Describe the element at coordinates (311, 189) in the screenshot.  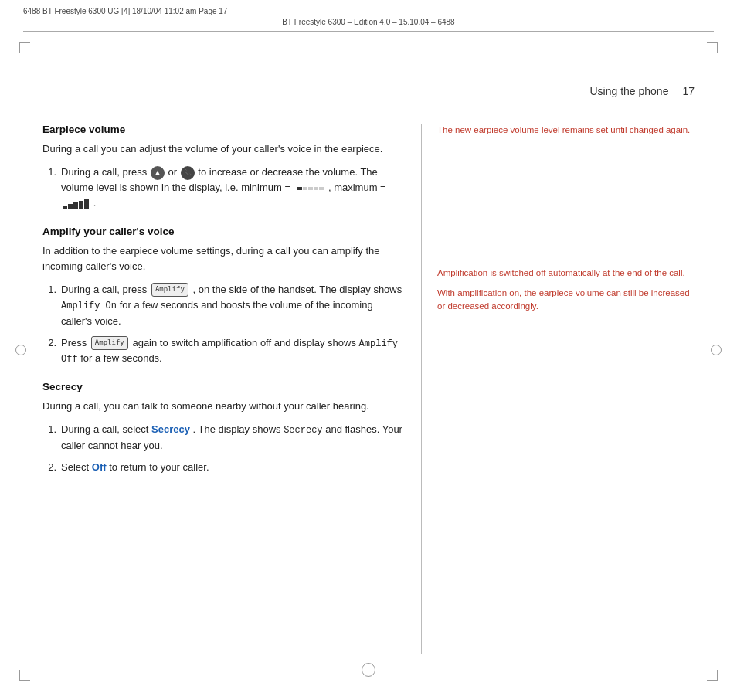
I see `vol-min-icon` at that location.